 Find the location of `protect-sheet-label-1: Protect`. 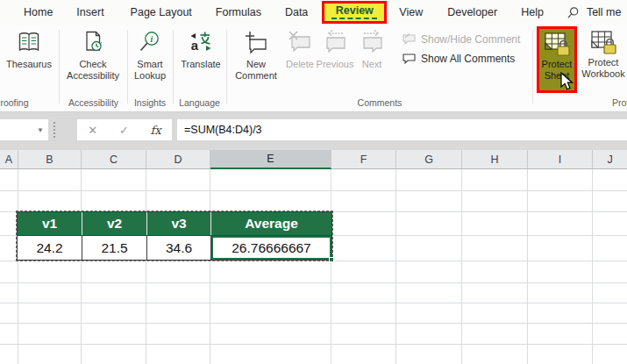

protect-sheet-label-1: Protect is located at coordinates (558, 65).